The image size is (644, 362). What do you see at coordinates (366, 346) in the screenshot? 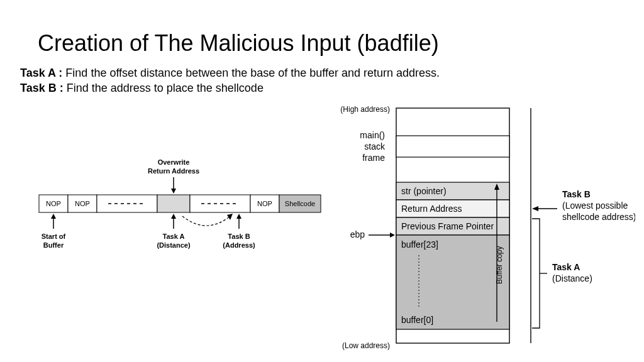
I see `low-address-label: (Low address)` at bounding box center [366, 346].